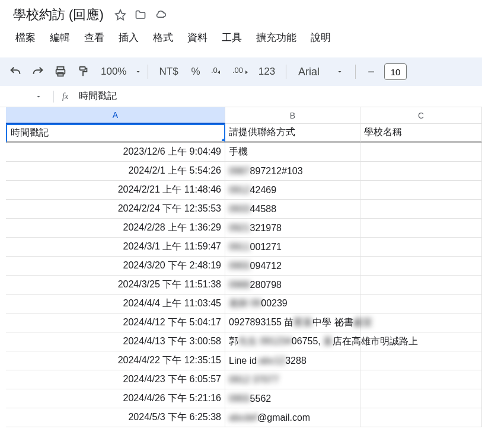 The height and width of the screenshot is (448, 482). Describe the element at coordinates (163, 38) in the screenshot. I see `menu-format: 格式` at that location.